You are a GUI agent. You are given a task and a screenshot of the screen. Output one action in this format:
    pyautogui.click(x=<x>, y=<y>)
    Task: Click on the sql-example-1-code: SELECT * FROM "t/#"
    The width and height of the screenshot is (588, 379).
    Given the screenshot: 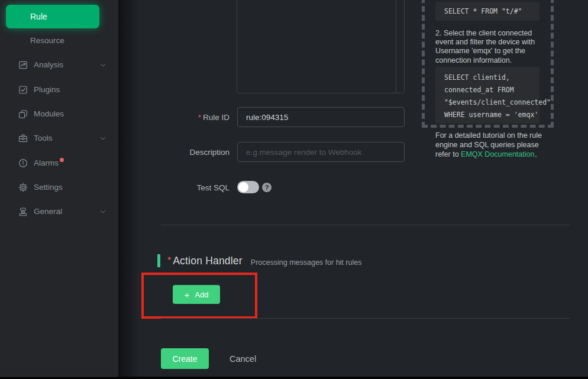 What is the action you would take?
    pyautogui.click(x=487, y=11)
    